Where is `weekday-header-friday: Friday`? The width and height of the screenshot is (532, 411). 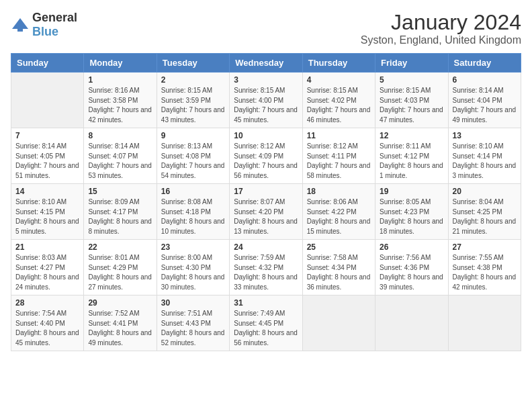 weekday-header-friday: Friday is located at coordinates (412, 63).